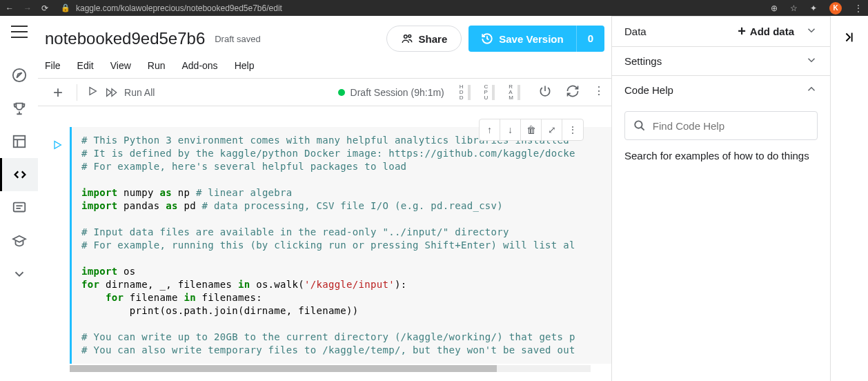  What do you see at coordinates (766, 32) in the screenshot?
I see `add-data-button: + Add data` at bounding box center [766, 32].